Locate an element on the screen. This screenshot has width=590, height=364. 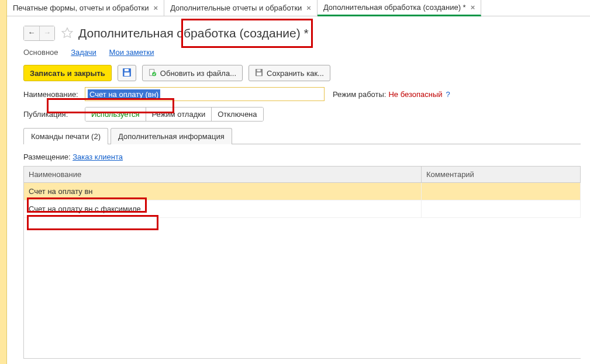
app-tab-additional-processing: Дополнительная обработка (создание) * × is located at coordinates (399, 8).